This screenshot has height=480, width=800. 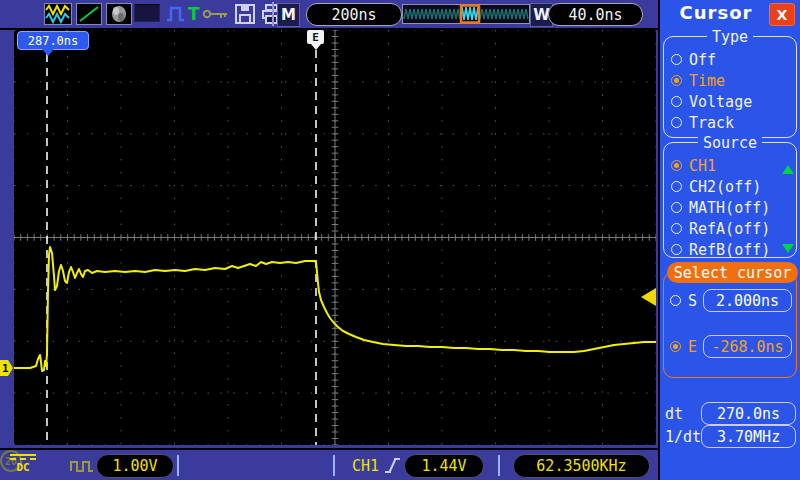 I want to click on save-floppy-icon, so click(x=245, y=14).